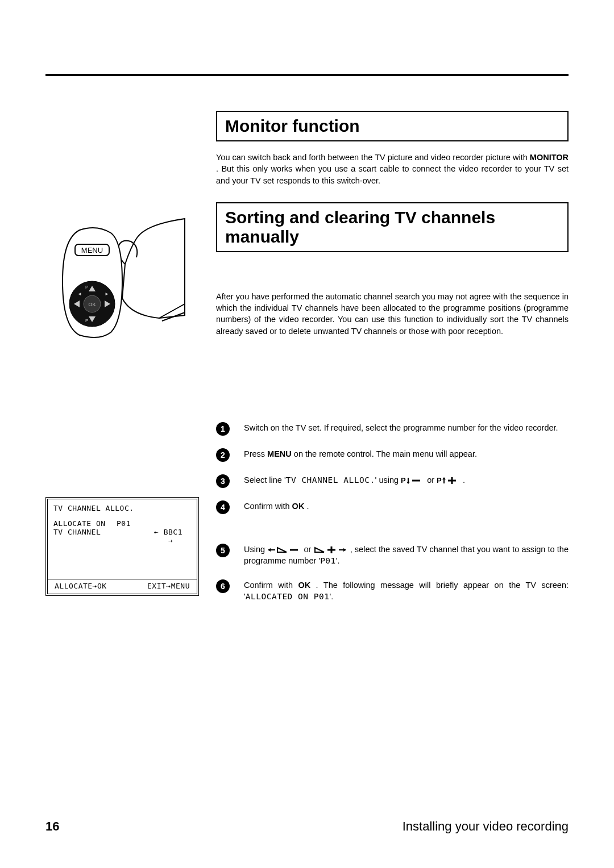  Describe the element at coordinates (392, 169) in the screenshot. I see `monitor-paragraph: You can switch back and forth between th…` at that location.